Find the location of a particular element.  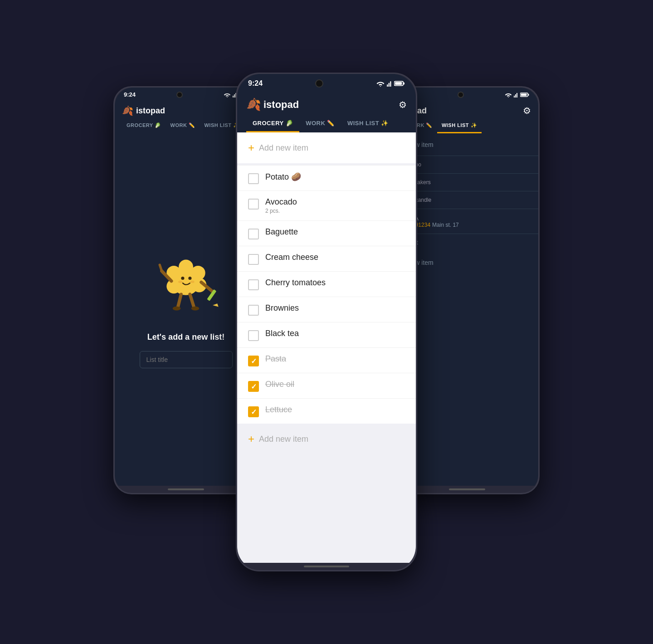

item-potato-name: Potato 🥔 is located at coordinates (283, 177).